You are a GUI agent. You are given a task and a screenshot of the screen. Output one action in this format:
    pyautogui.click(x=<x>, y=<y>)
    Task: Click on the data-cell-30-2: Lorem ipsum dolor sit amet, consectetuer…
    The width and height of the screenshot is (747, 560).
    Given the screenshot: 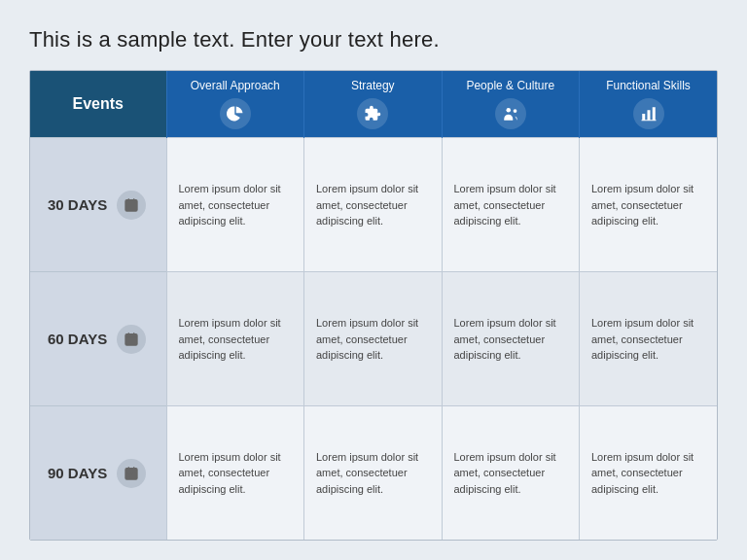 What is the action you would take?
    pyautogui.click(x=511, y=205)
    